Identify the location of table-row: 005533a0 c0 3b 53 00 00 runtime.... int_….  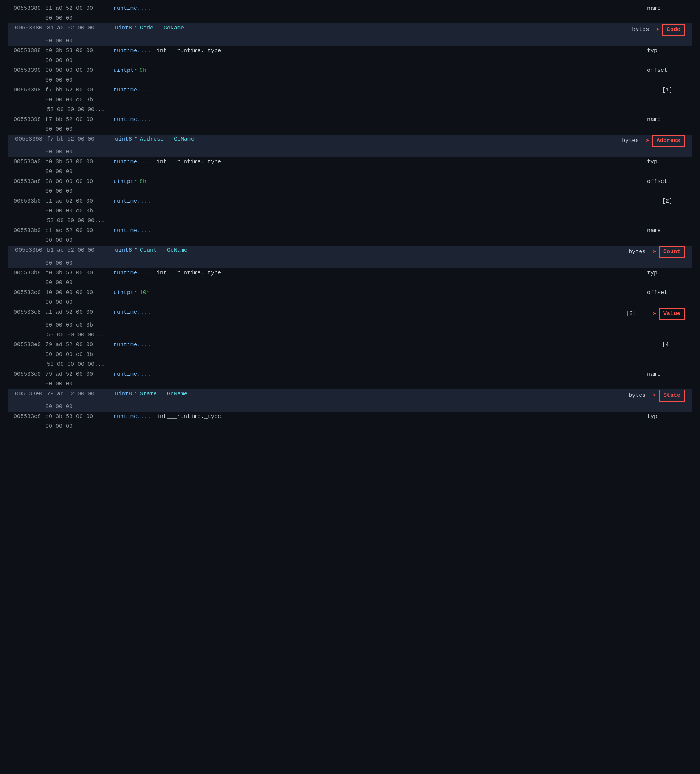
(350, 162).